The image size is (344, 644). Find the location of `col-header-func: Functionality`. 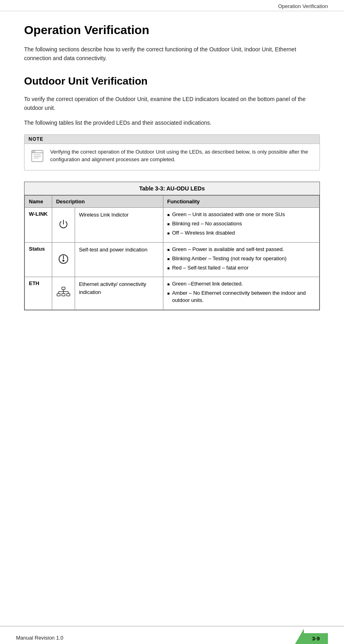

col-header-func: Functionality is located at coordinates (241, 201).